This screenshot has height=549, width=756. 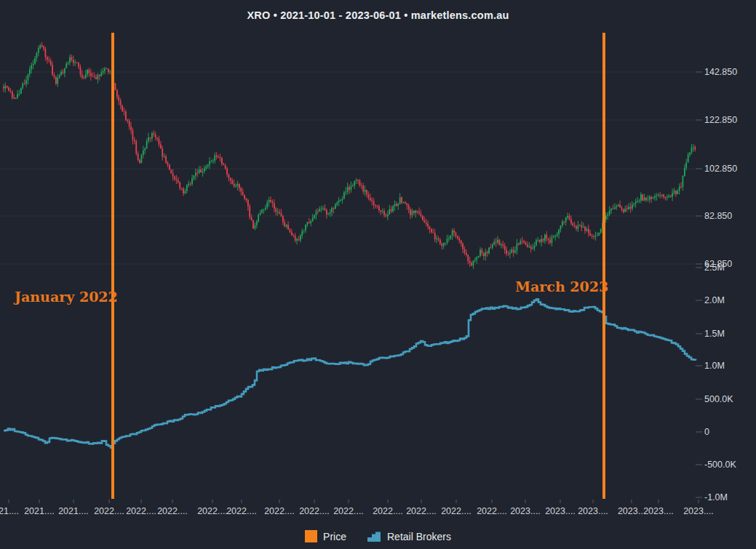 I want to click on y-axis-label: 2.5M, so click(x=715, y=268).